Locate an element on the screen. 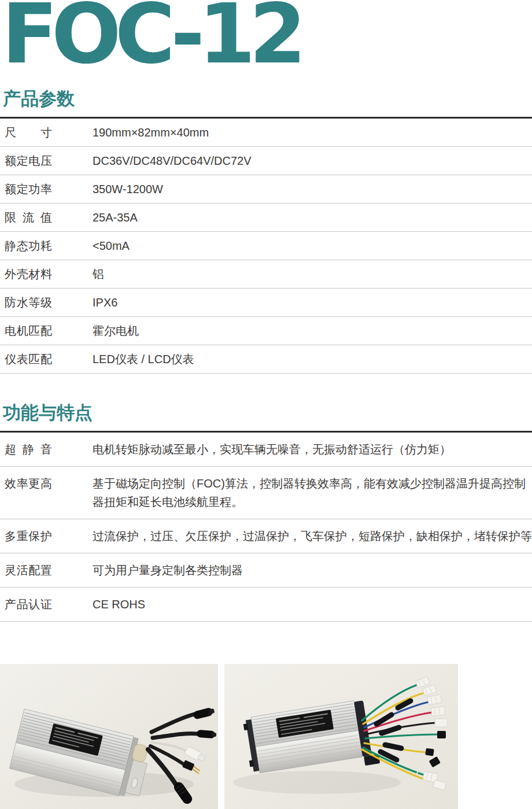 This screenshot has width=532, height=809. feature-label: 多重保护 is located at coordinates (28, 536).